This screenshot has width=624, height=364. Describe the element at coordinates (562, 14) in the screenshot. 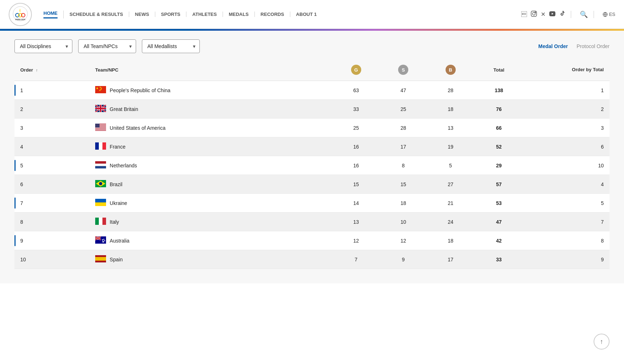

I see `tiktok-icon` at that location.